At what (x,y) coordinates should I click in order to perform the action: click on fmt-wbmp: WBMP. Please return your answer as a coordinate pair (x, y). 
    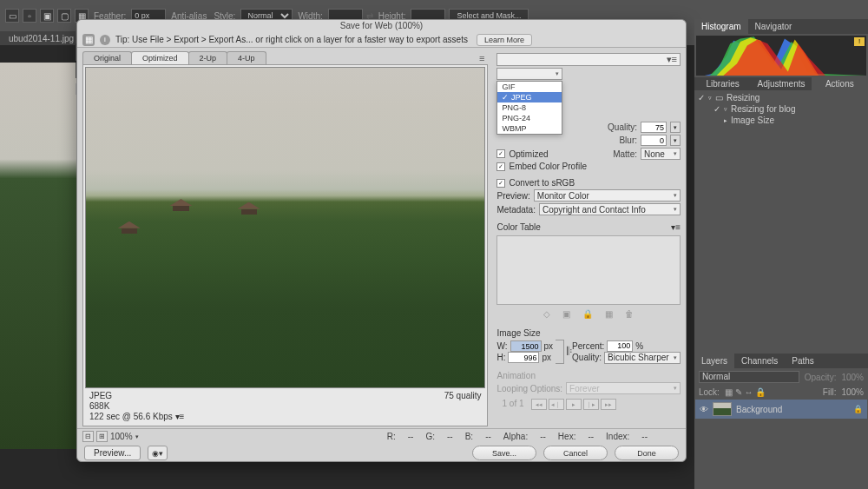
    Looking at the image, I should click on (529, 129).